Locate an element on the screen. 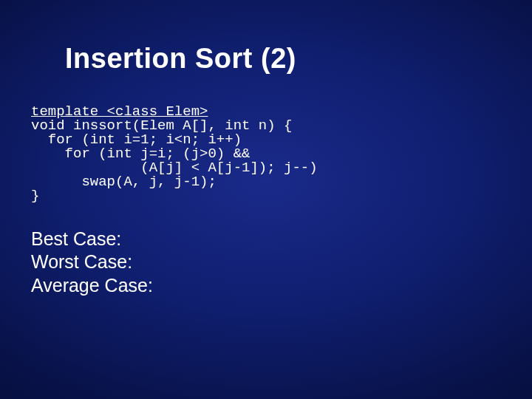 Image resolution: width=532 pixels, height=399 pixels. average-case-label: Average Case: is located at coordinates (92, 285).